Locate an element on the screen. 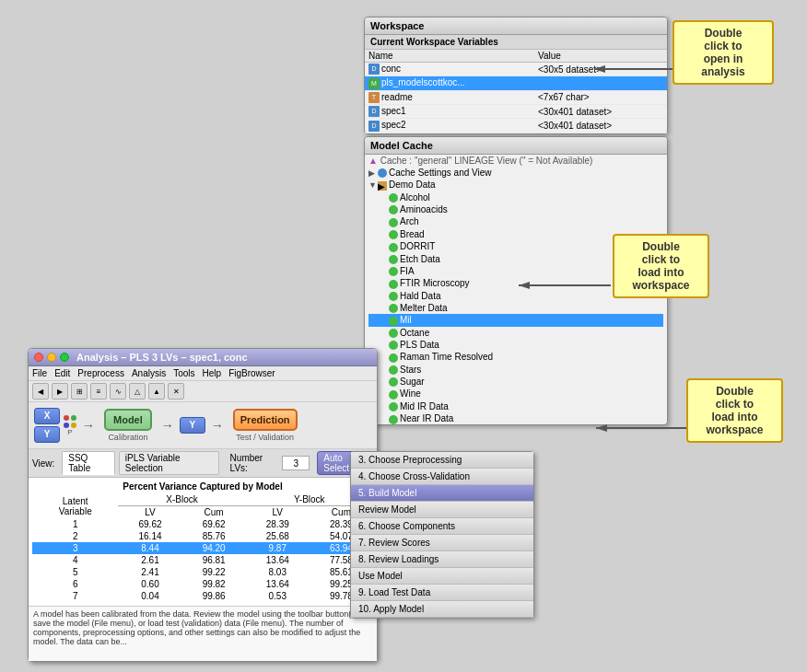 The width and height of the screenshot is (807, 672). xy-output-block: Y is located at coordinates (193, 425).